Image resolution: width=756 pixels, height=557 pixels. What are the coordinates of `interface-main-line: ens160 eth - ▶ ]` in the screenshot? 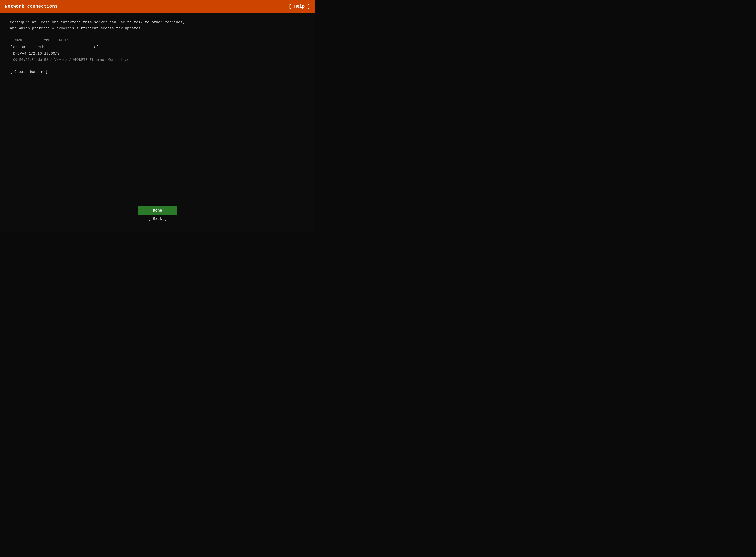 It's located at (159, 47).